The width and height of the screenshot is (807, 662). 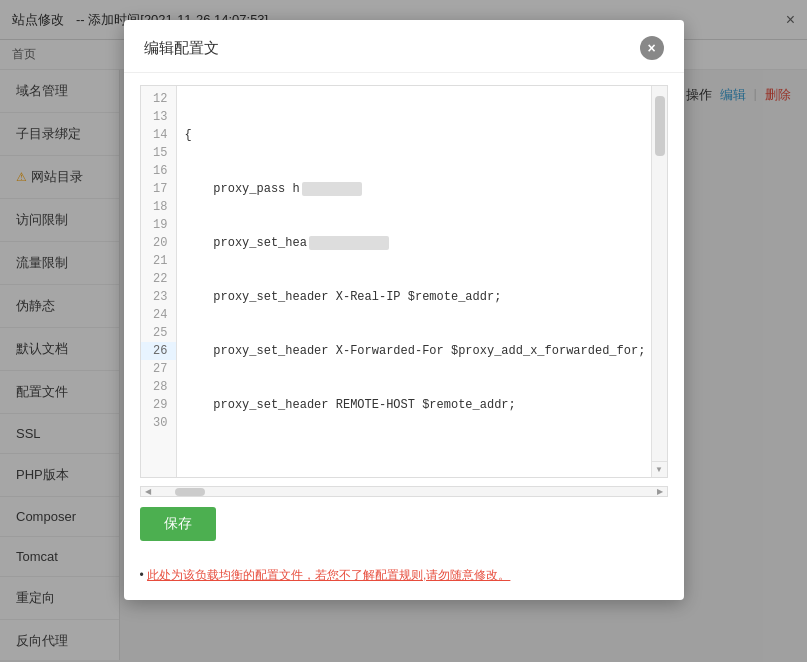 I want to click on modal-footer: 保存, so click(x=404, y=527).